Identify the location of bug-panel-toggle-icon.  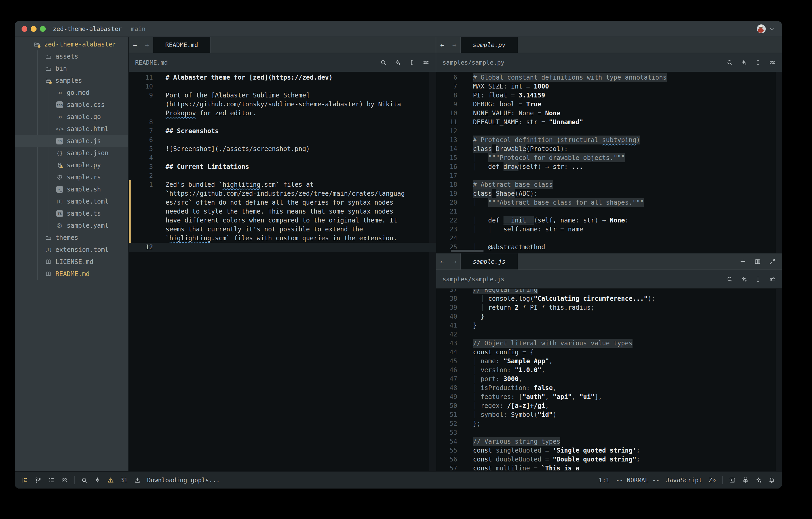
(746, 480).